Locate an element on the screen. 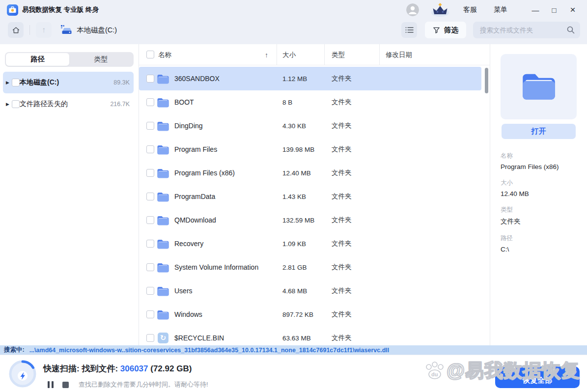 This screenshot has height=392, width=587. pause-icon is located at coordinates (51, 385).